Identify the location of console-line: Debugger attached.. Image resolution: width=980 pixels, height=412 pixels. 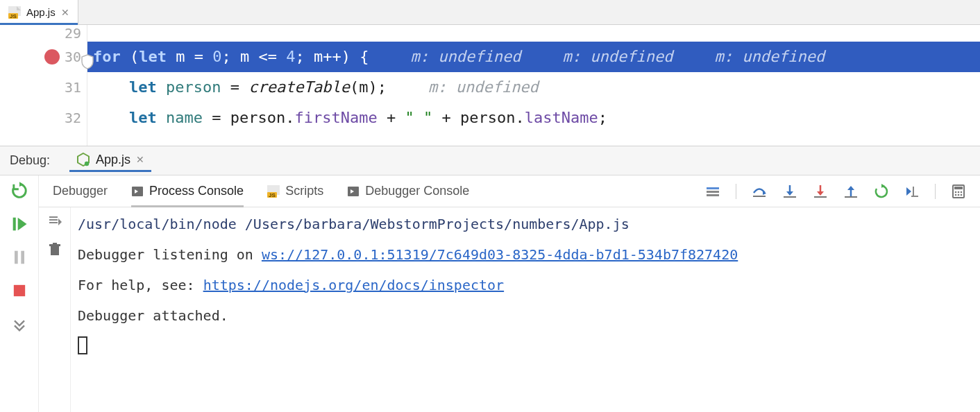
(153, 316).